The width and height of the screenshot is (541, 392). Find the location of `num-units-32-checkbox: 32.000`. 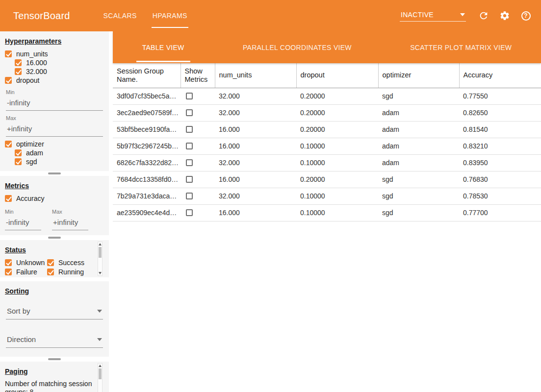

num-units-32-checkbox: 32.000 is located at coordinates (59, 72).